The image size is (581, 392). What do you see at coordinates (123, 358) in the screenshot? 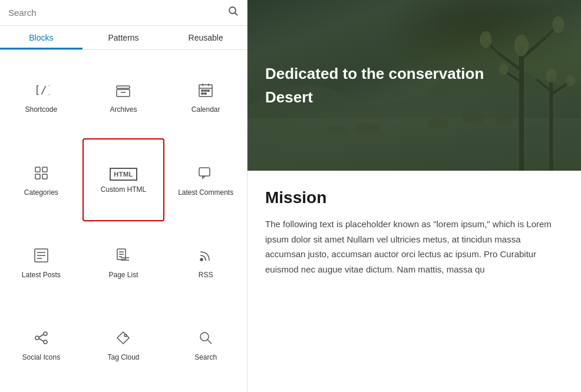
I see `block-label-tag-cloud: Tag Cloud` at bounding box center [123, 358].